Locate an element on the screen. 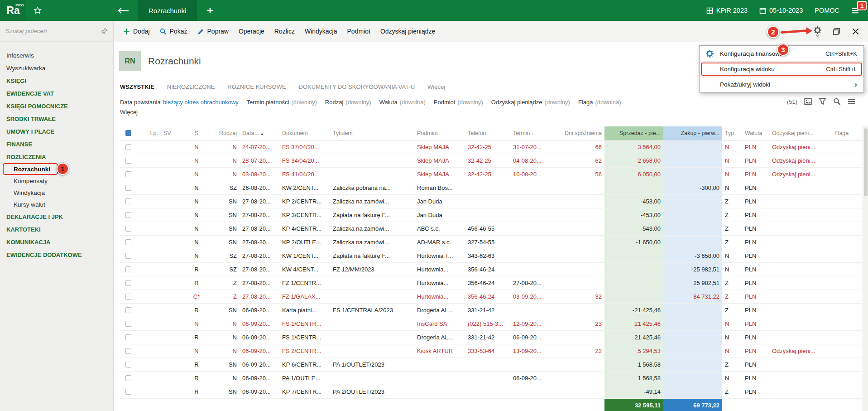  column-header-termin: Termin... is located at coordinates (531, 133).